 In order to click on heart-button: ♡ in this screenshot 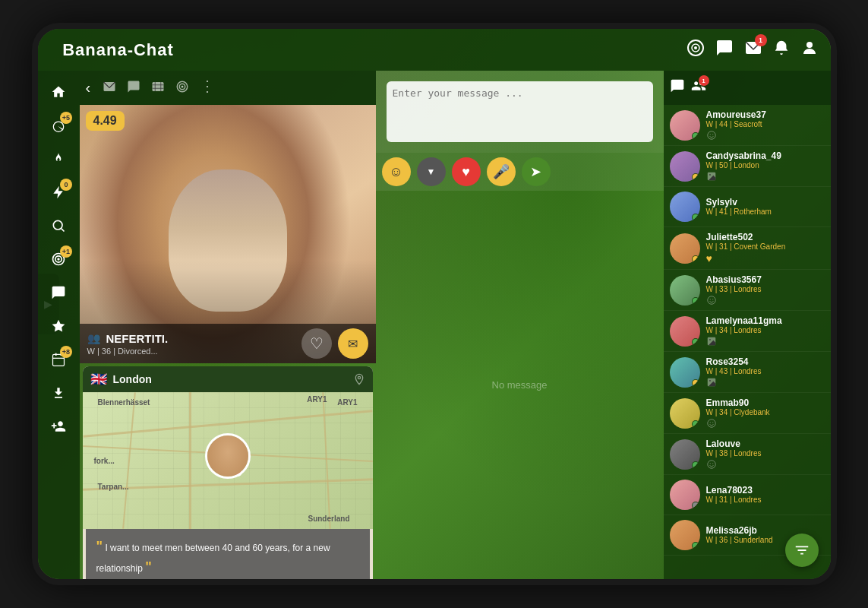, I will do `click(317, 344)`.